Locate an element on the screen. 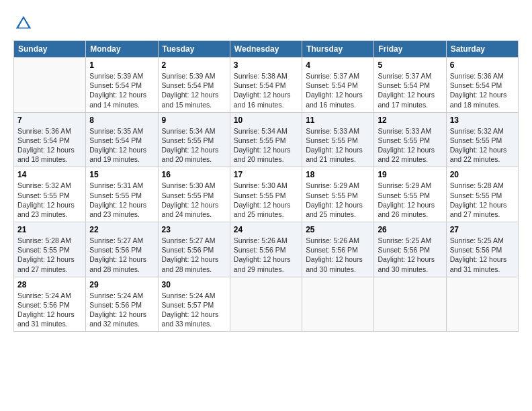 This screenshot has width=532, height=411. calendar-cell: 25Sunrise: 5:26 AMSunset: 5:56 PMDayligh… is located at coordinates (339, 250).